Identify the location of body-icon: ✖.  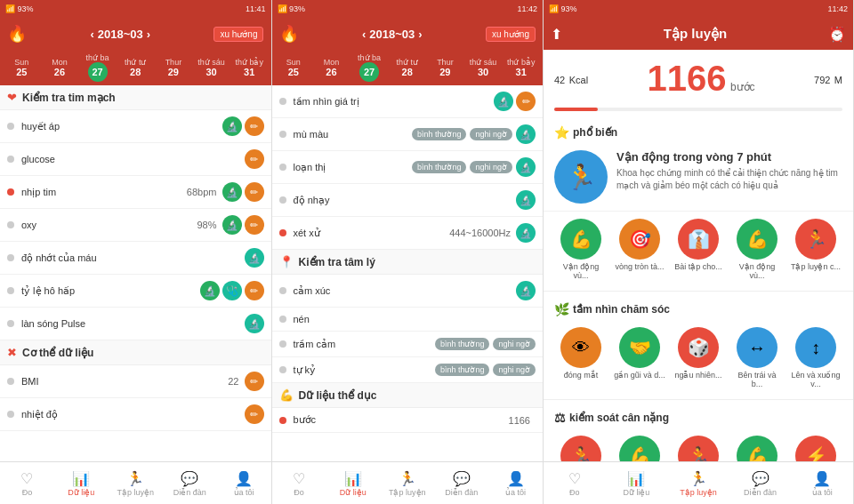
(12, 352).